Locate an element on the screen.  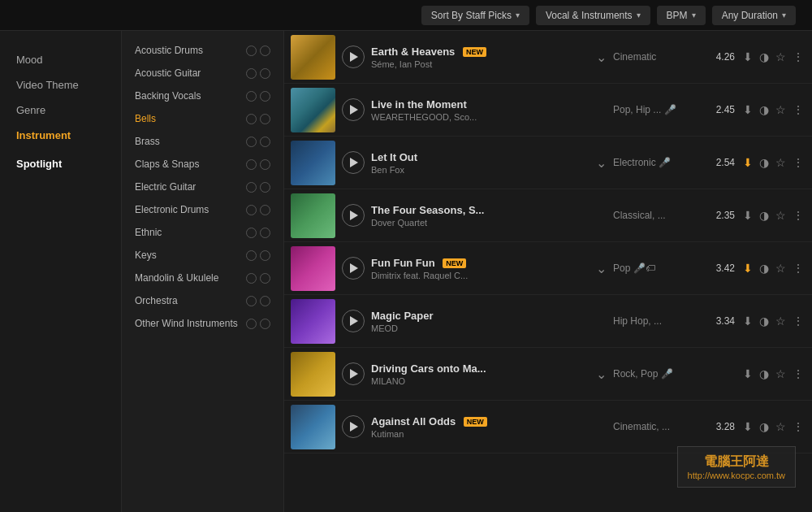
bpm-button: BPM ▾ is located at coordinates (681, 15).